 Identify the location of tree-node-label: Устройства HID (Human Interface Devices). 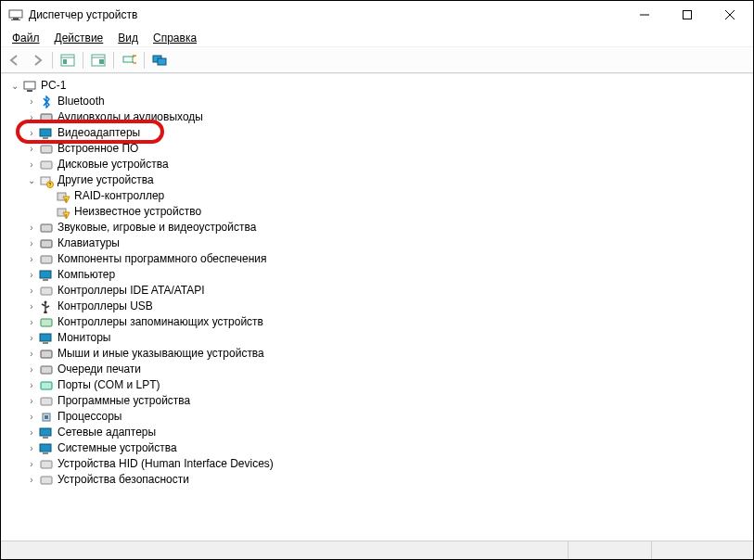
(165, 464).